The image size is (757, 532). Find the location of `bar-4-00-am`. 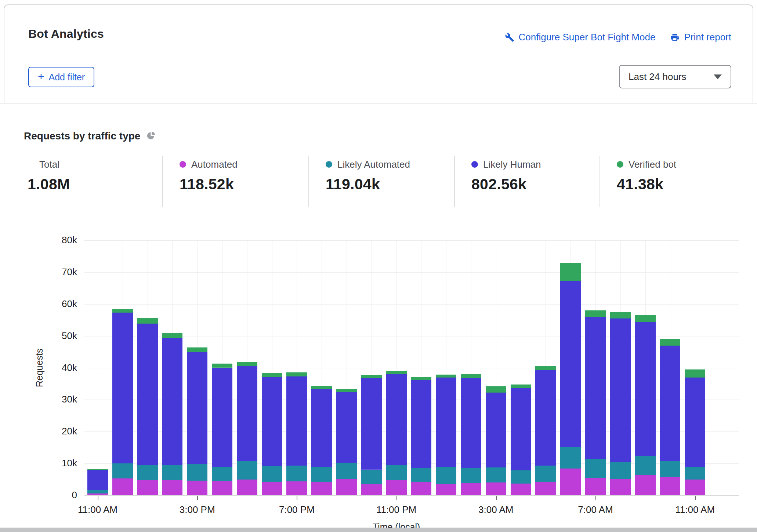

bar-4-00-am is located at coordinates (521, 363).